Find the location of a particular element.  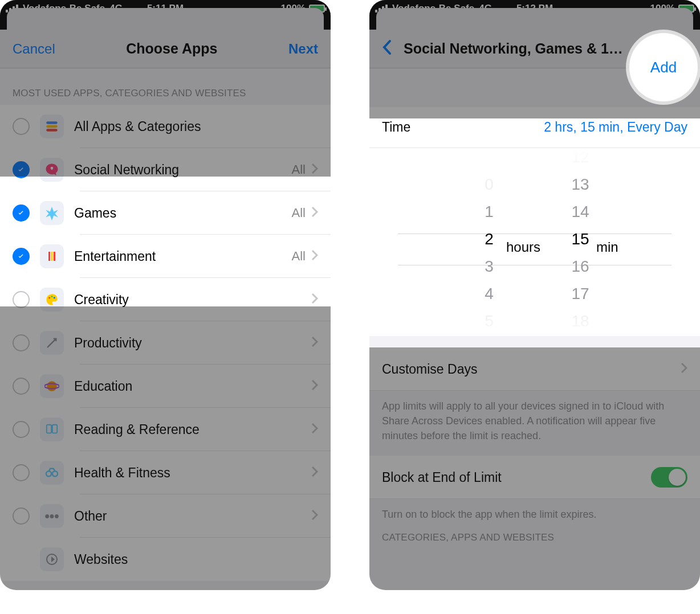

footer-text: App limits will apply to all your device… is located at coordinates (535, 423).